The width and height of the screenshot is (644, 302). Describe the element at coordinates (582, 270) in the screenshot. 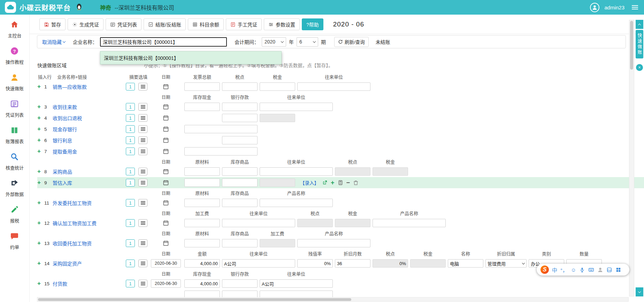

I see `microphone-icon` at that location.